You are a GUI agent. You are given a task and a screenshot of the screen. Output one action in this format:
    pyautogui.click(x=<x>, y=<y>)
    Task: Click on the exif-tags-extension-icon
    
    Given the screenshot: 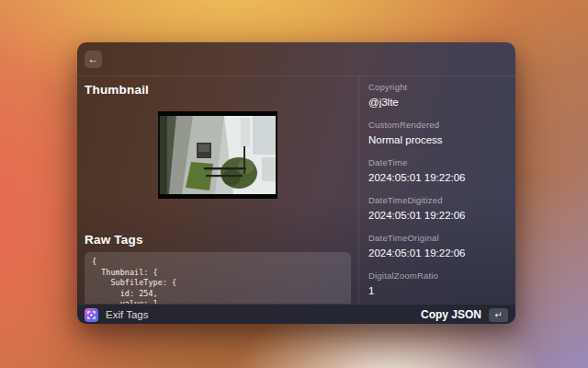 What is the action you would take?
    pyautogui.click(x=92, y=315)
    